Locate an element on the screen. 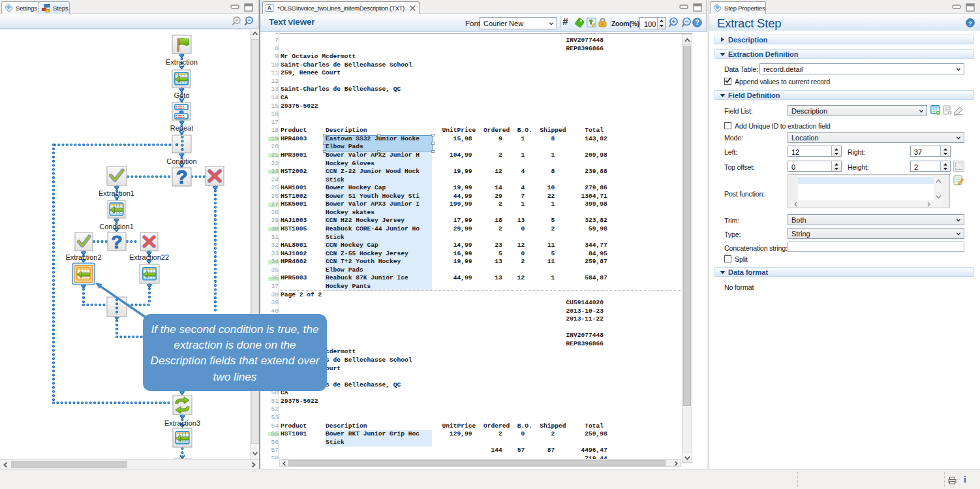 The height and width of the screenshot is (489, 980). svg-text: Extraction2 is located at coordinates (84, 257).